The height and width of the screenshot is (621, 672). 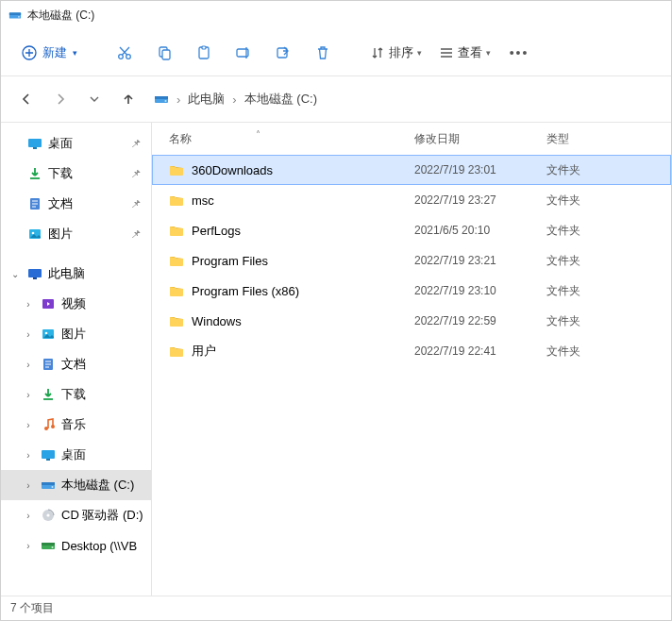 What do you see at coordinates (106, 515) in the screenshot?
I see `sidebar-item-label: CD 驱动器 (D:)` at bounding box center [106, 515].